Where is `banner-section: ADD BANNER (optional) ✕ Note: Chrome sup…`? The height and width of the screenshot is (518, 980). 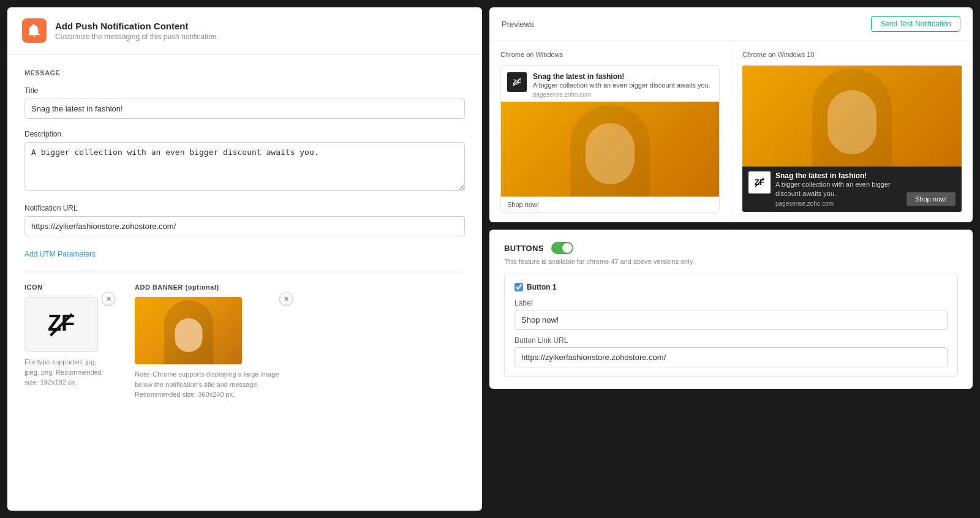 banner-section: ADD BANNER (optional) ✕ Note: Chrome sup… is located at coordinates (211, 342).